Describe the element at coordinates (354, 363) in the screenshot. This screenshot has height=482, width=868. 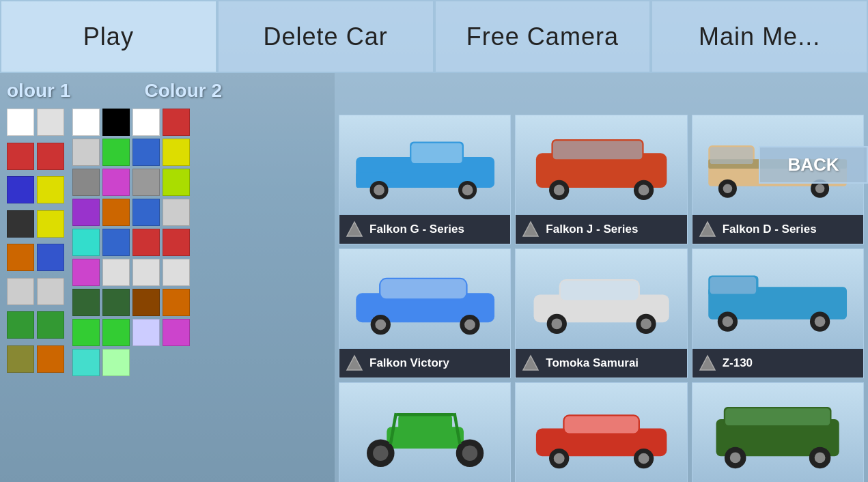
I see `car-logo-icon-falkon-v` at that location.